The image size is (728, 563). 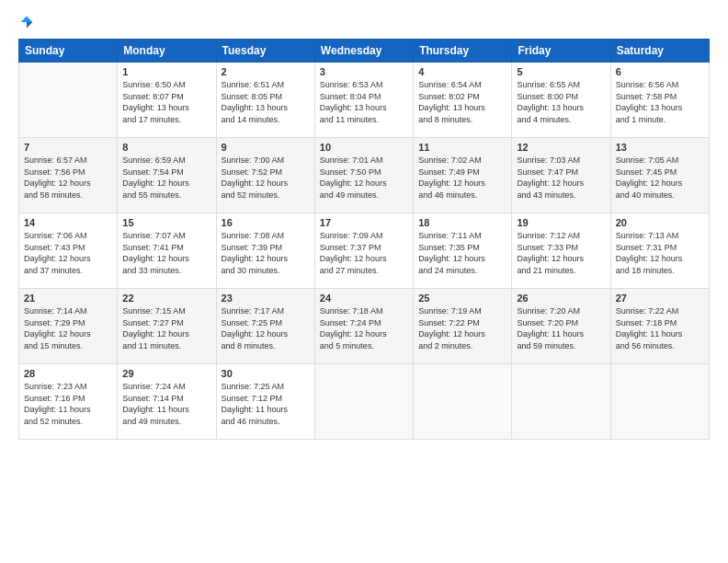 I want to click on calendar-cell: 15Sunrise: 7:07 AM Sunset: 7:41 PM Dayli…, so click(x=167, y=251).